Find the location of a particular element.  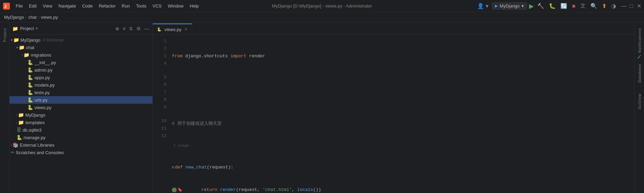

add-icon: ⊕ is located at coordinates (117, 29).